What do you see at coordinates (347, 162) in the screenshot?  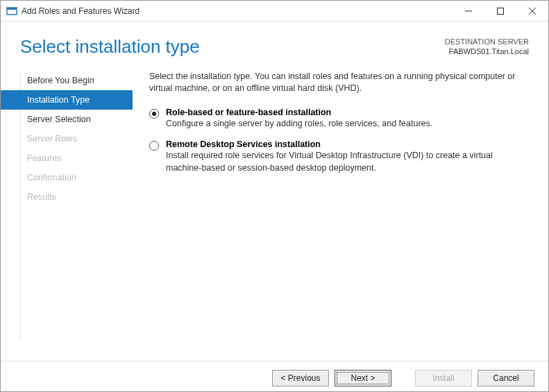 I see `option-rds-desc: Install required role services for Virtu…` at bounding box center [347, 162].